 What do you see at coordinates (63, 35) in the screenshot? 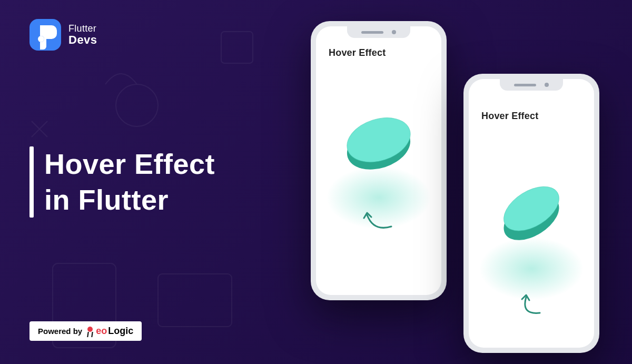
I see `brand-logo: Flutter Devs` at bounding box center [63, 35].